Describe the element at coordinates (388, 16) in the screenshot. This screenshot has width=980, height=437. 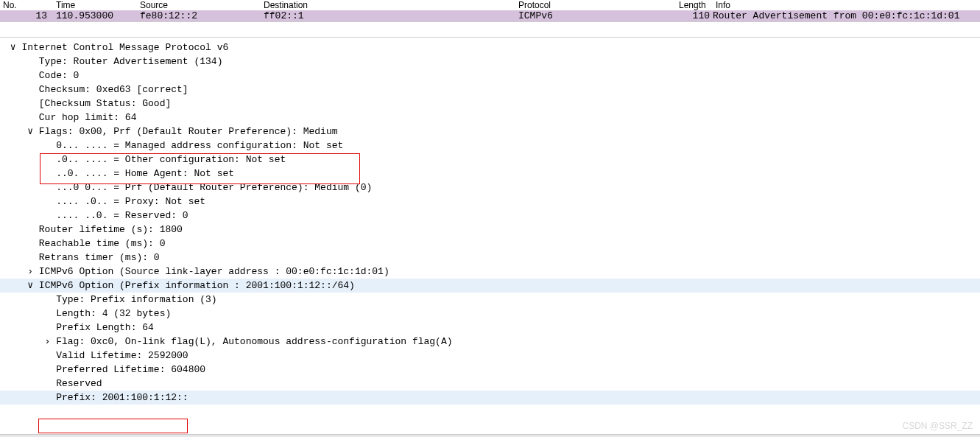
I see `cell-destination: ff02::1` at that location.